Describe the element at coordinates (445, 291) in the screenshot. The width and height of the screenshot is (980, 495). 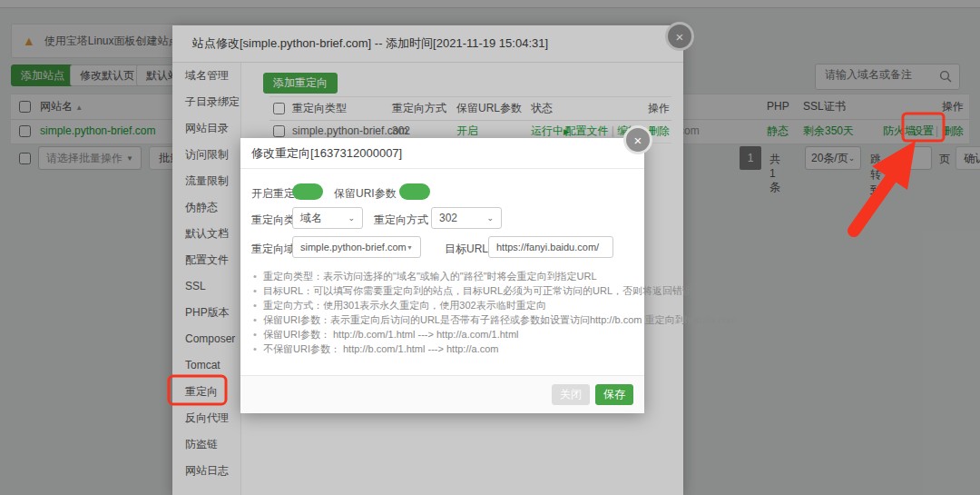
I see `tip-line: 目标URL：可以填写你需要重定向到的站点，目标URL必须为可正常访问的URL，否…` at that location.